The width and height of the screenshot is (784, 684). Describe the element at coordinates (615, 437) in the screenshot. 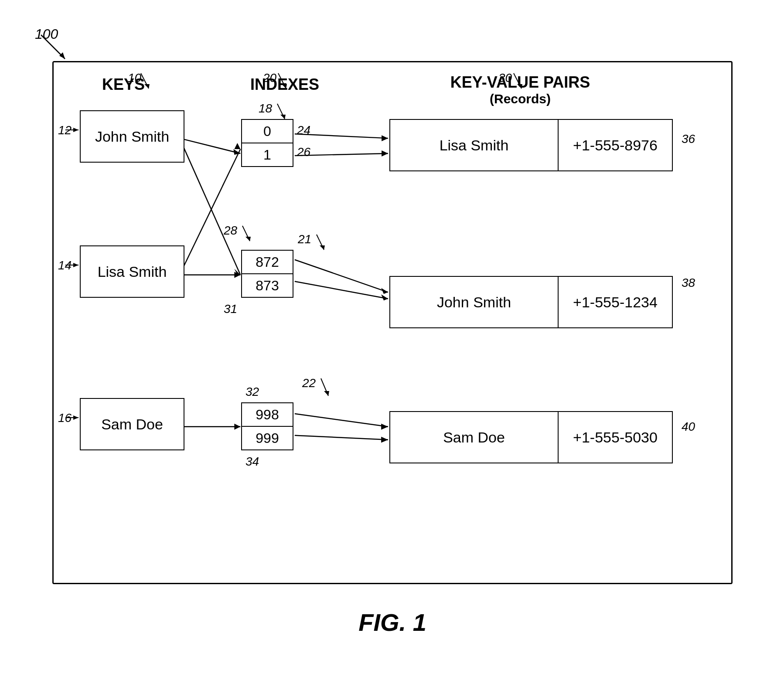

I see `record-sam-doe-phone: +1-555-5030` at that location.